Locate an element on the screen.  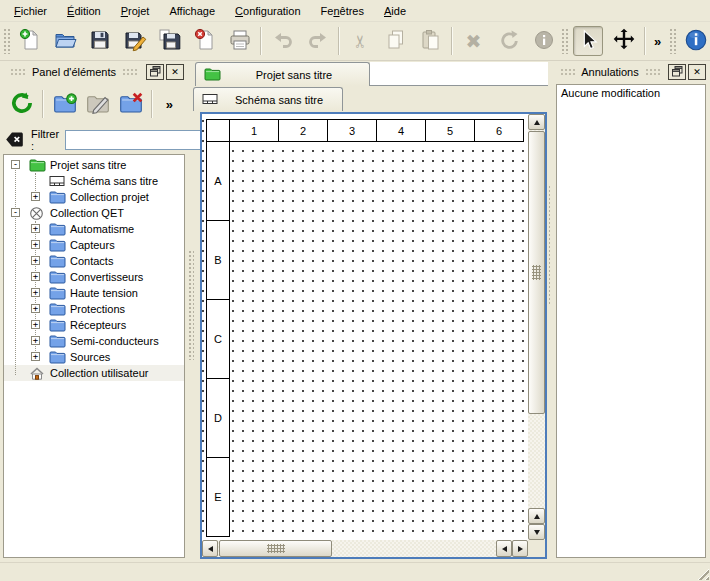
close-file-icon is located at coordinates (205, 42).